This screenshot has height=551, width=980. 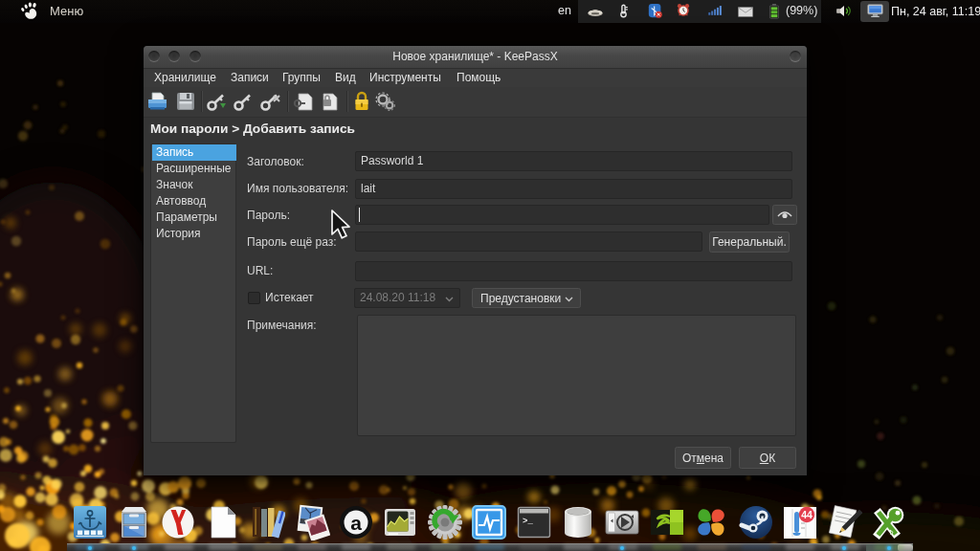 What do you see at coordinates (807, 515) in the screenshot?
I see `svg-text: 44` at bounding box center [807, 515].